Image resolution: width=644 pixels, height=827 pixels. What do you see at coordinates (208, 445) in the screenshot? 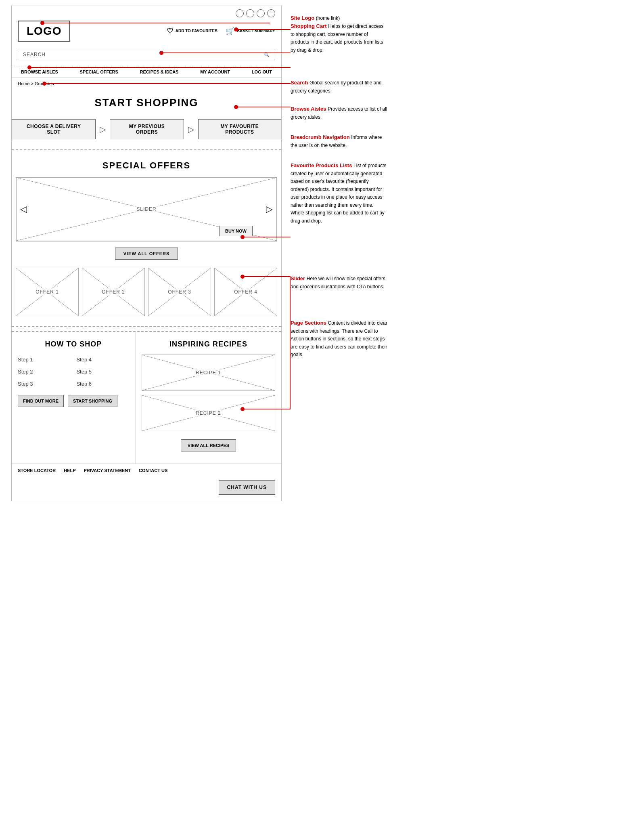
I see `view-all-recipes-button: VIEW ALL RECIPES` at bounding box center [208, 445].